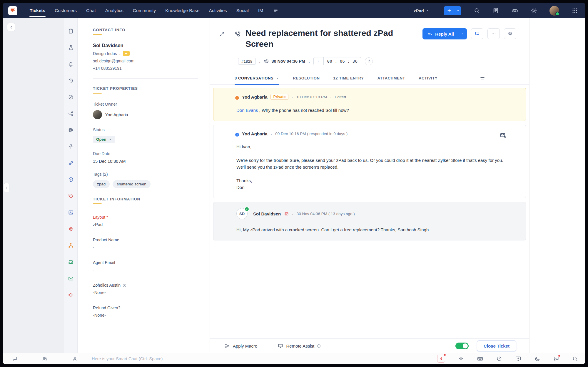  Describe the element at coordinates (71, 81) in the screenshot. I see `history-icon` at that location.